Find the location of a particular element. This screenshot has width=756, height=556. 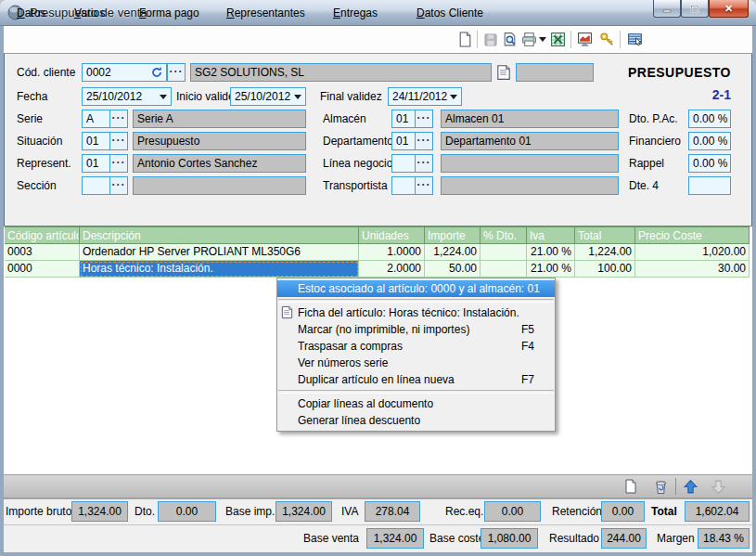

menu-entregas: Entregas is located at coordinates (355, 13).